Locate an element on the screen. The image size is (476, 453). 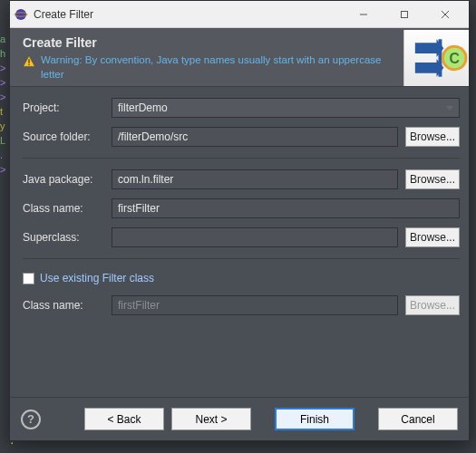
svg-text: C is located at coordinates (455, 58).